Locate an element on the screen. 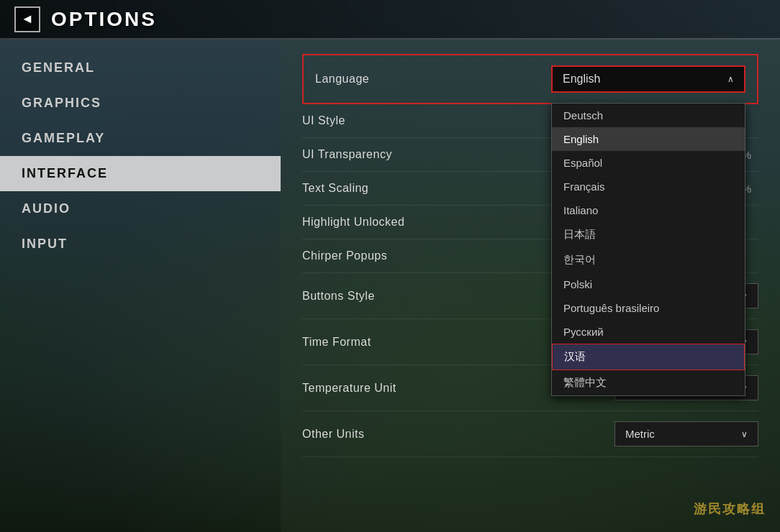 The height and width of the screenshot is (532, 780). language-option-italiano: Italiano is located at coordinates (648, 210).